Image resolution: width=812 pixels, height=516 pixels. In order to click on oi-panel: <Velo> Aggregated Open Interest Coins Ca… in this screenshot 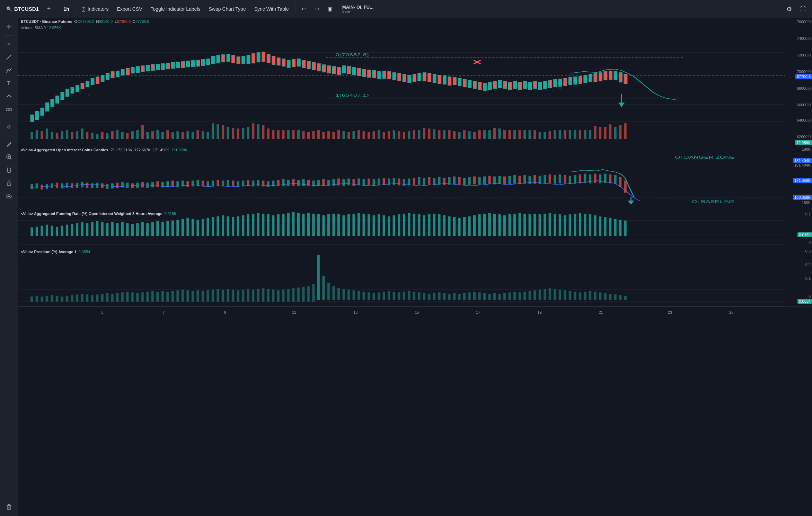, I will do `click(401, 178)`.